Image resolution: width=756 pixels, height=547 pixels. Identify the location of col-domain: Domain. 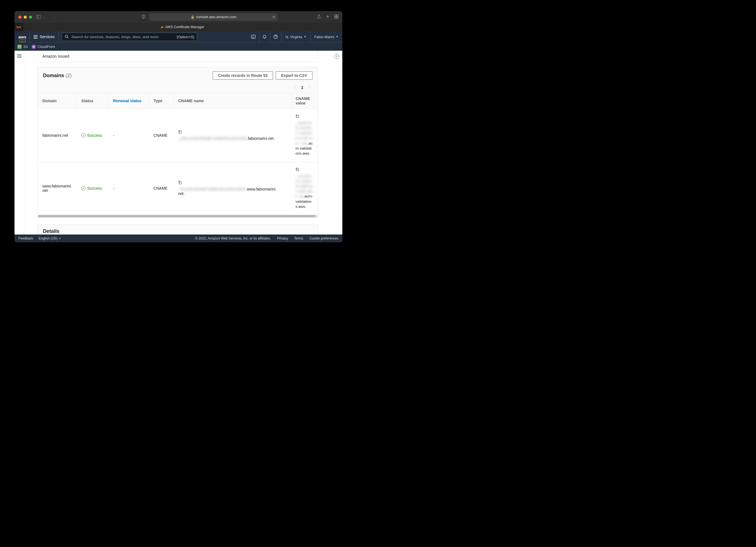
(57, 101).